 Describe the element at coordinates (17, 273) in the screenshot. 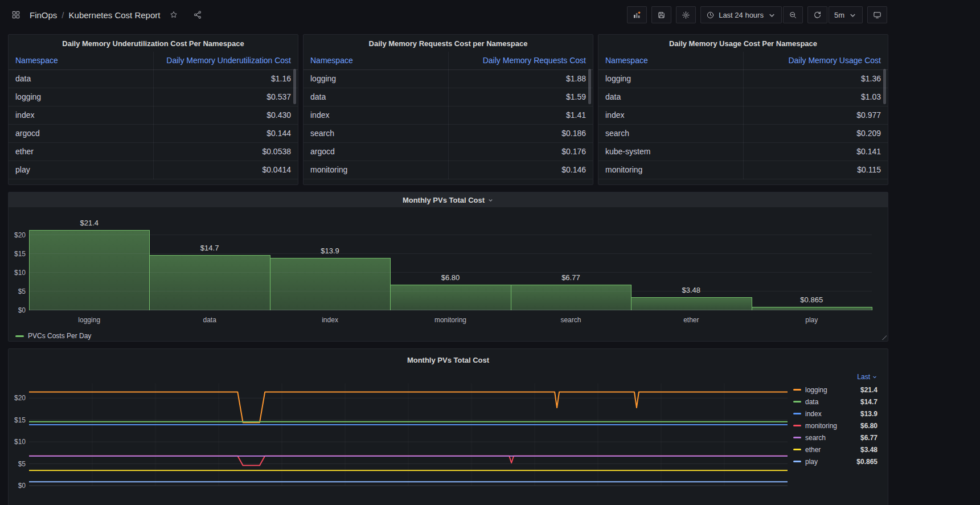

I see `y-axis-tick-label: $10` at that location.